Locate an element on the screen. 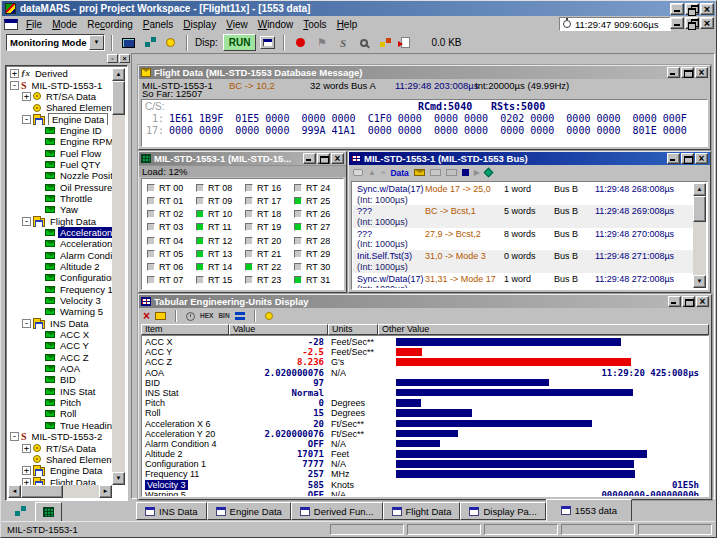 The height and width of the screenshot is (538, 717). bus-message-row: ???27,9 -> Bcst,28 wordsBus B11:29:48 27… is located at coordinates (523, 239).